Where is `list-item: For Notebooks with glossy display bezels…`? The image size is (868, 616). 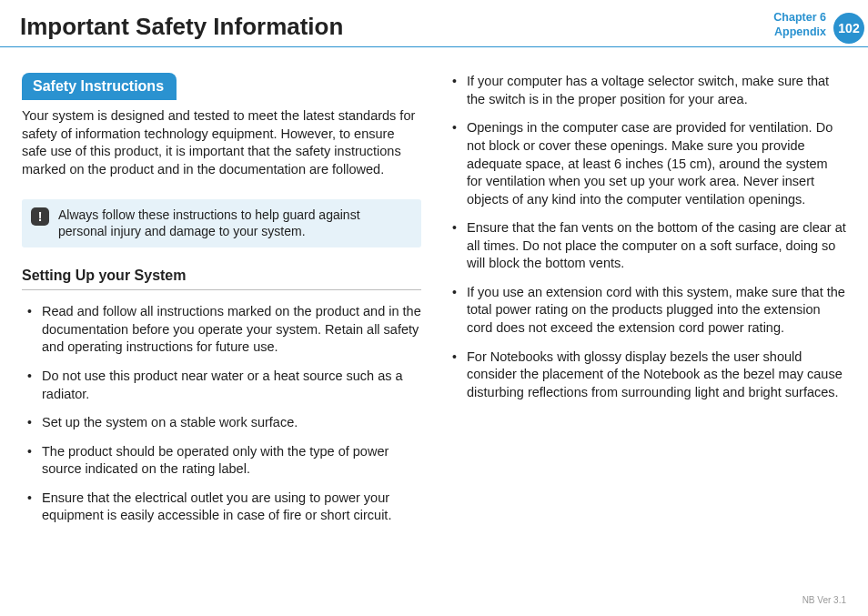 list-item: For Notebooks with glossy display bezels… is located at coordinates (646, 375).